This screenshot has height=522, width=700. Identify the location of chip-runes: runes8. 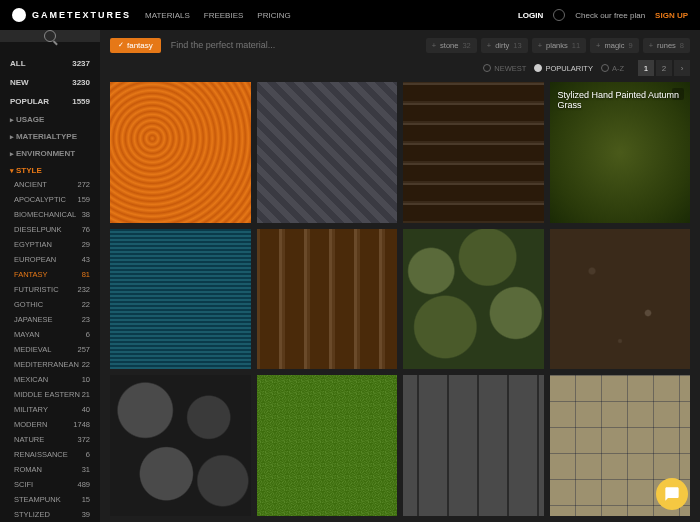
(666, 46).